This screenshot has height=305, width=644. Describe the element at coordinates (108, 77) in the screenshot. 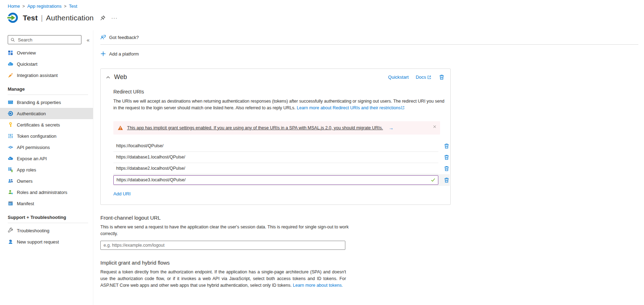

I see `collapse-web-chevron-icon` at that location.